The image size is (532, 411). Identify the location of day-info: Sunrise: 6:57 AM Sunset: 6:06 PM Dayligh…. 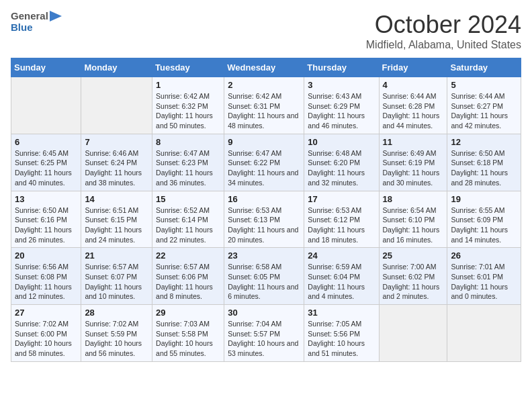
(188, 282).